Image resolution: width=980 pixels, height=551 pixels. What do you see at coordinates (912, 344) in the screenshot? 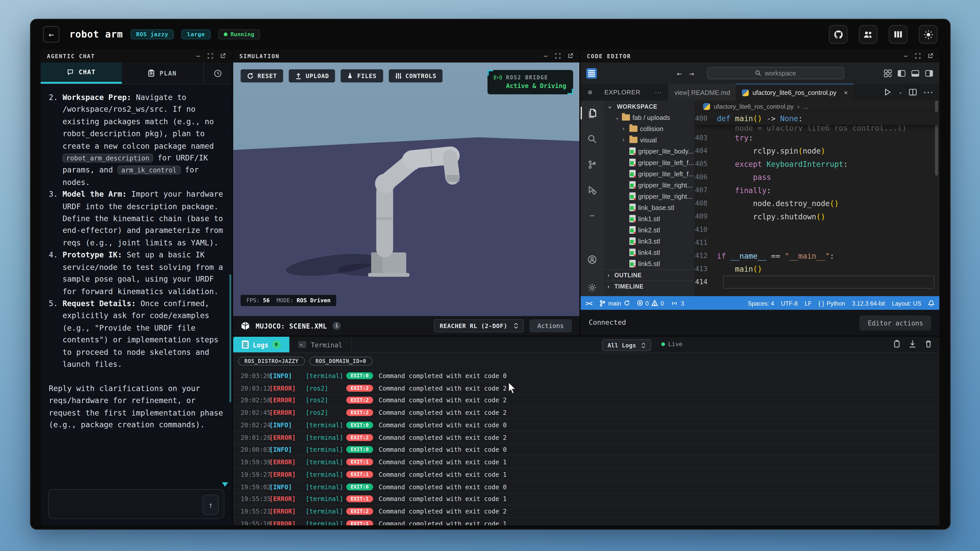
I see `download-logs-icon` at bounding box center [912, 344].